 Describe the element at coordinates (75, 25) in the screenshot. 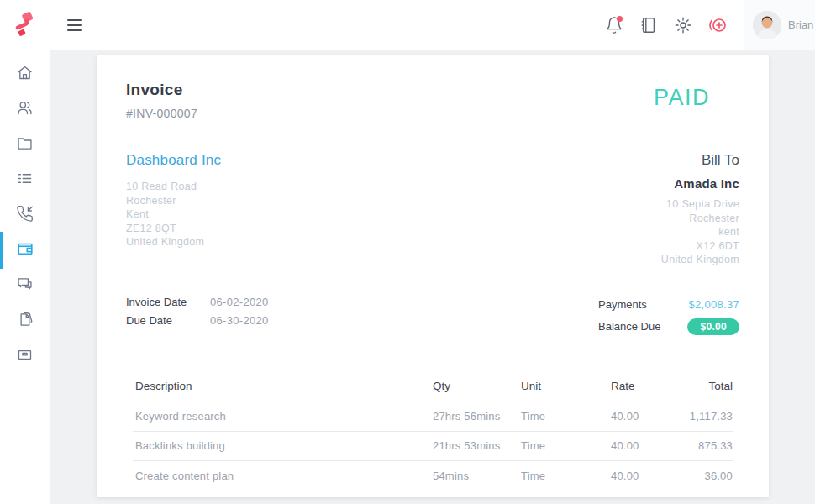

I see `menu-toggle-button` at that location.